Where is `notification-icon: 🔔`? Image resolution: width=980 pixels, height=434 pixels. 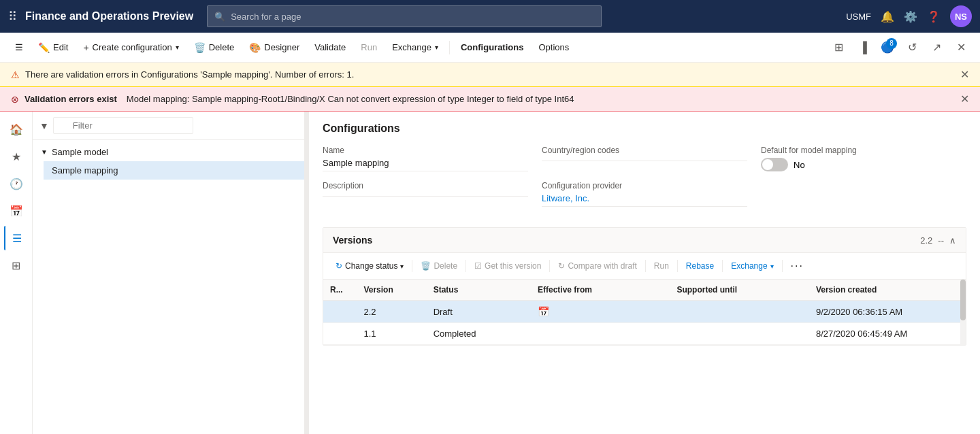 notification-icon: 🔔 is located at coordinates (887, 16).